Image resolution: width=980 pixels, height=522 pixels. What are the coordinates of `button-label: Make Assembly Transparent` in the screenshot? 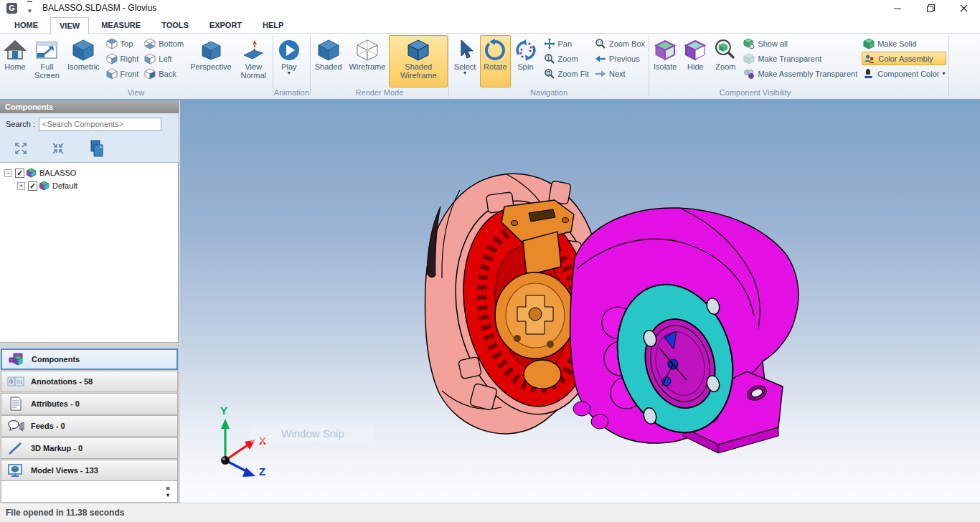 It's located at (808, 74).